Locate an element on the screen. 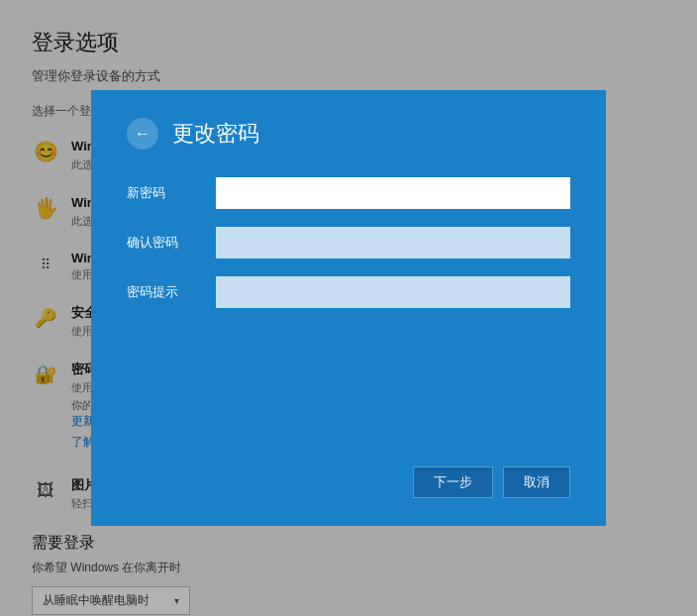 The height and width of the screenshot is (616, 697). password-hint-label: 密码提示 is located at coordinates (171, 292).